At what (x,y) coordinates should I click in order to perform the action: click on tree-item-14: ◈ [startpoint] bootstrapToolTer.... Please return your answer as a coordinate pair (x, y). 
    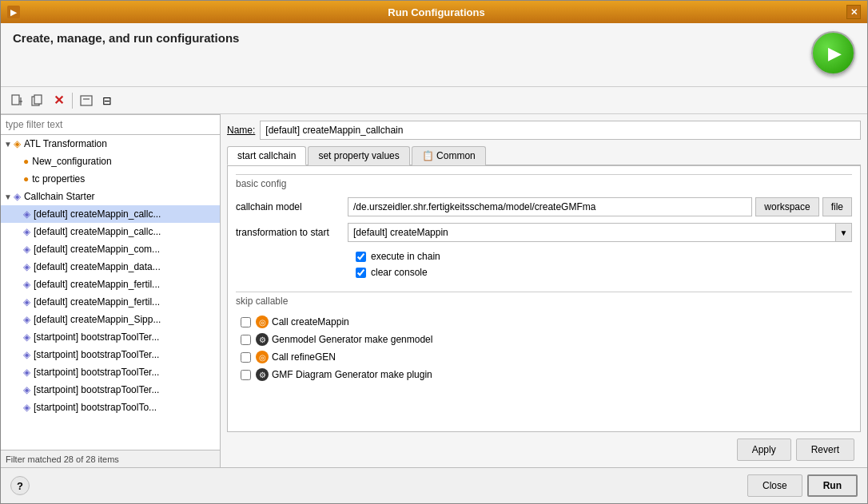
    Looking at the image, I should click on (110, 390).